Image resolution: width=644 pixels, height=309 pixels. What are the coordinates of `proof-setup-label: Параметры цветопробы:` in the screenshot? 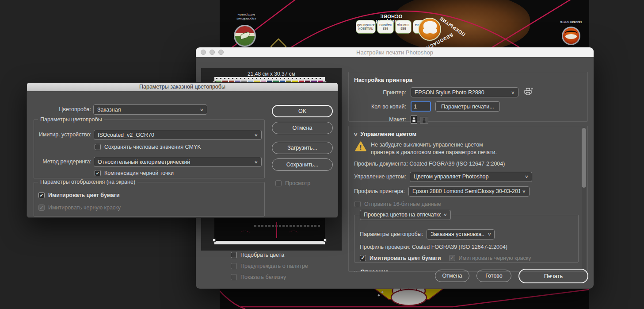 It's located at (392, 234).